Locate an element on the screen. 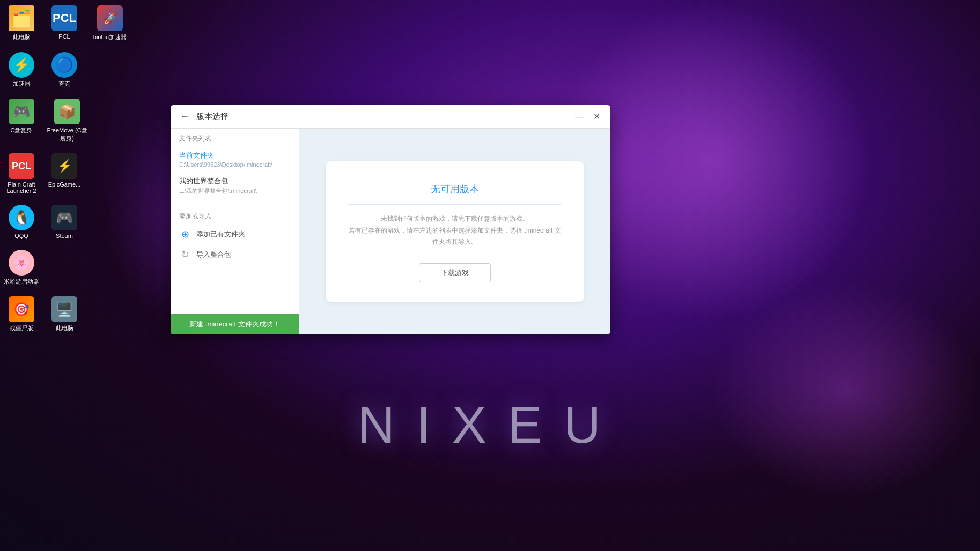 The image size is (980, 551). nixeu-watermark: NIXEU is located at coordinates (490, 425).